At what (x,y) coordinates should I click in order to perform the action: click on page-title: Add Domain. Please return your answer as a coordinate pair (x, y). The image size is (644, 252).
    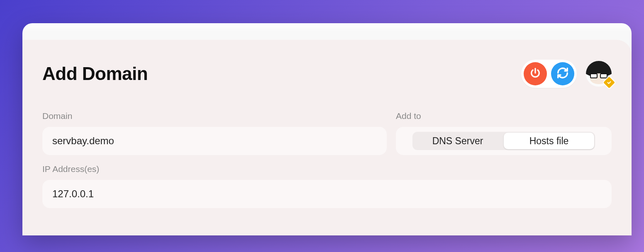
    Looking at the image, I should click on (95, 74).